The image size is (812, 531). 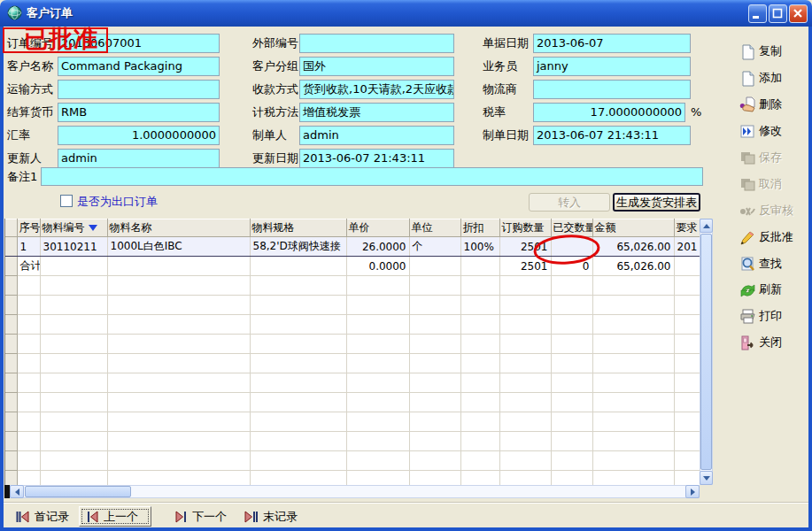 What do you see at coordinates (138, 89) in the screenshot?
I see `shipping-method-field` at bounding box center [138, 89].